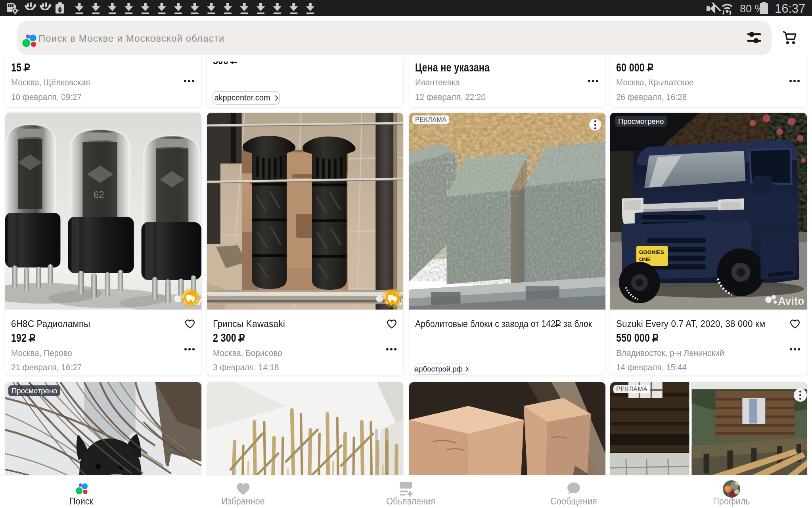 The height and width of the screenshot is (508, 812). What do you see at coordinates (752, 9) in the screenshot?
I see `svg-text: 80 %` at bounding box center [752, 9].